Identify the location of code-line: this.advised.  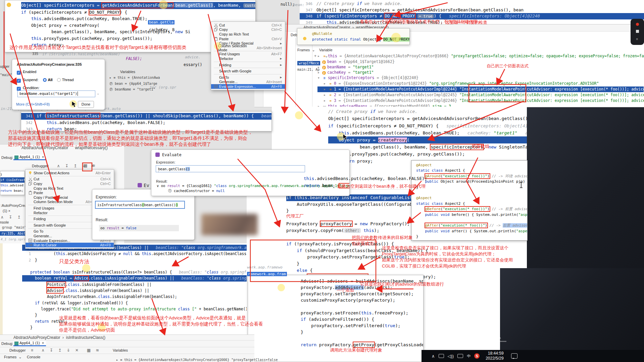
(12, 185).